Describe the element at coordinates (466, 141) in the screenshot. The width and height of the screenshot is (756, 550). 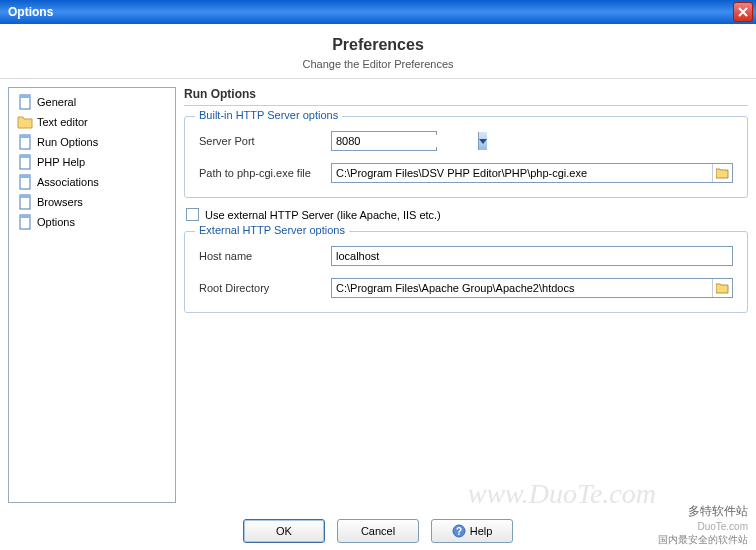
I see `port-row: Server Port` at that location.